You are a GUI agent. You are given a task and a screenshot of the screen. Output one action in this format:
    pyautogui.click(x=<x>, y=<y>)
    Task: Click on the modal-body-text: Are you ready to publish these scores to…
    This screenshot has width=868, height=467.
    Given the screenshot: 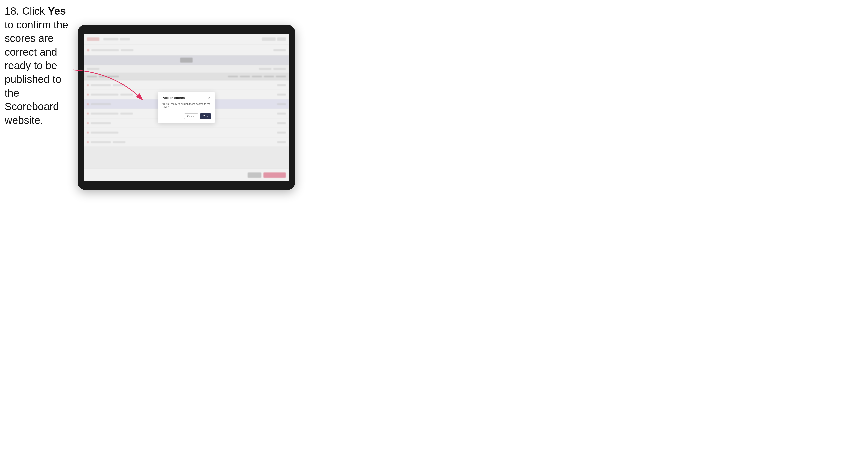 What is the action you would take?
    pyautogui.click(x=186, y=106)
    